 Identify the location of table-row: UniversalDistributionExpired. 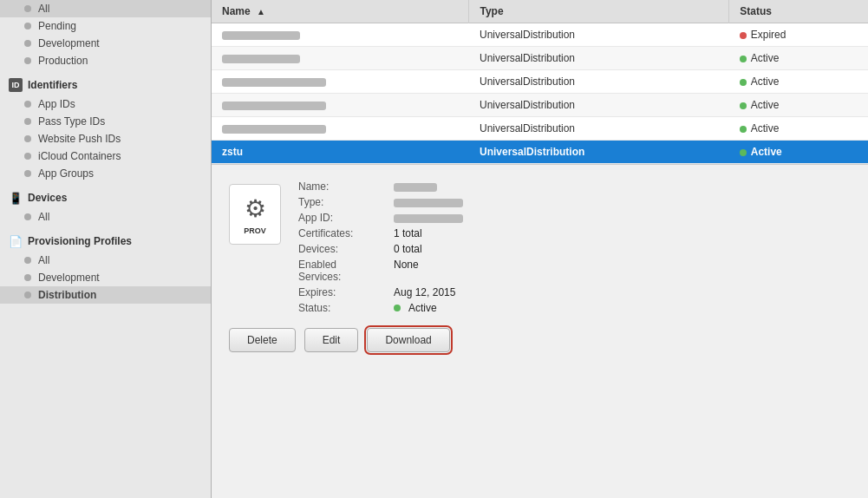
(539, 35).